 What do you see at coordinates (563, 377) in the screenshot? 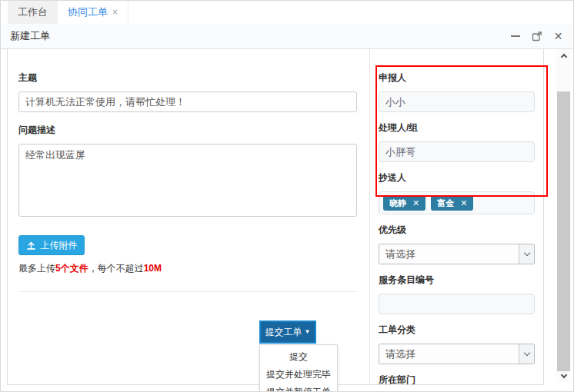
I see `scroll-down-button` at bounding box center [563, 377].